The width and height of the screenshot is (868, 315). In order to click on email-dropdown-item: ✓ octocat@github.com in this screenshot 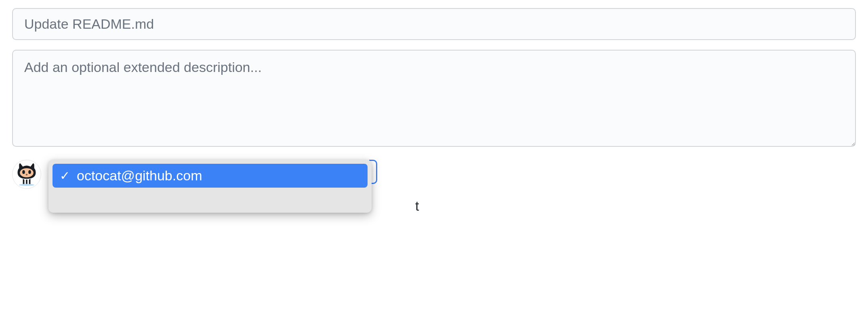, I will do `click(210, 175)`.